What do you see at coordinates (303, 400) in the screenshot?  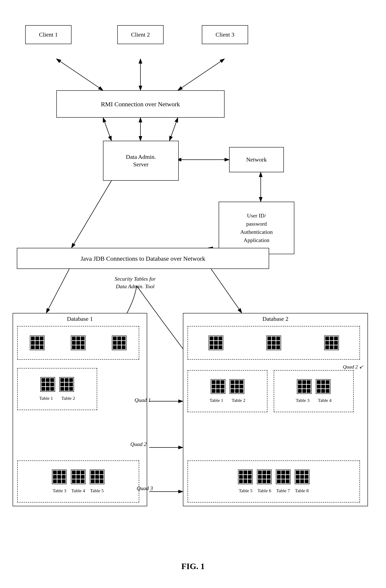 I see `db2-q2r-table3-label: Table 3` at bounding box center [303, 400].